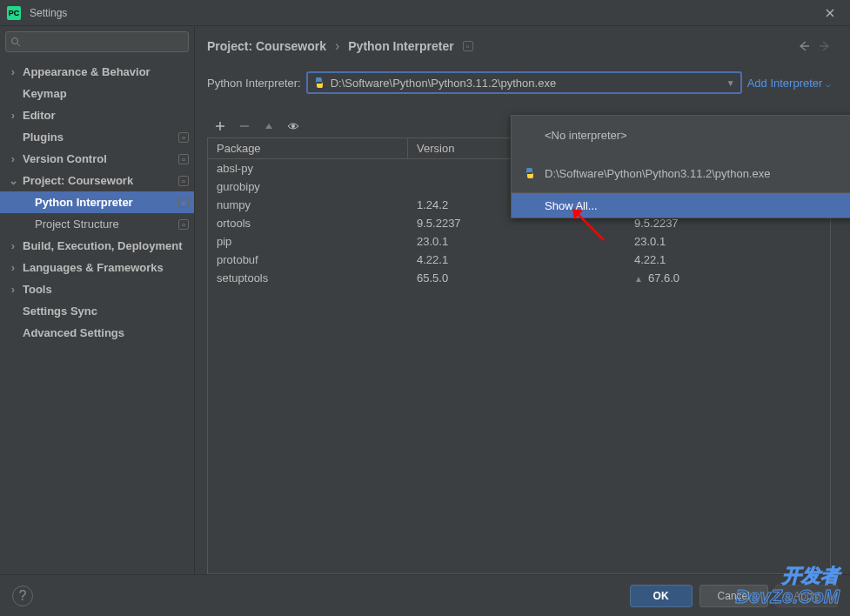  I want to click on tree-item-python-interpreter: Python Interpreter▫, so click(97, 202).